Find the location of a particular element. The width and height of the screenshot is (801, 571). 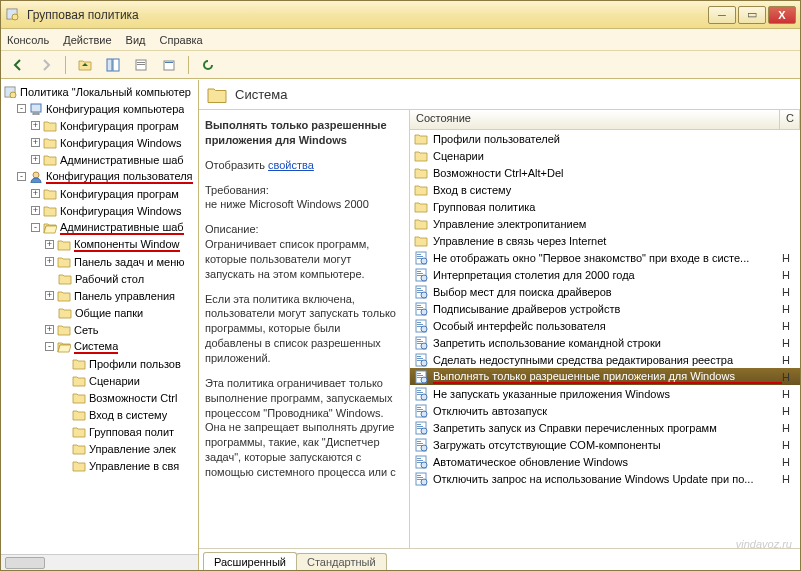

tree-item: -Административные шаб is located at coordinates (100, 228).